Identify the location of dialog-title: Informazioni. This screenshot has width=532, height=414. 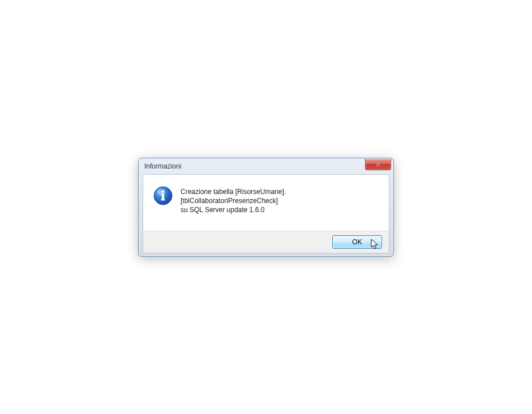
(255, 166).